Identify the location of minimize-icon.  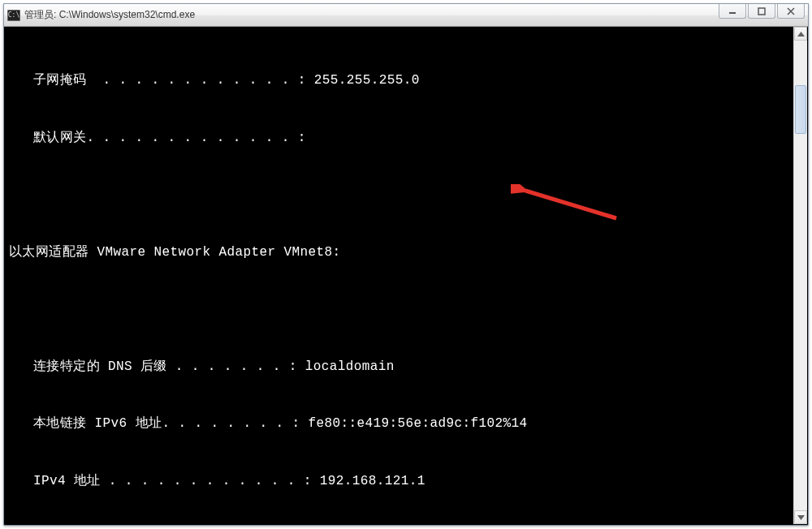
(732, 11).